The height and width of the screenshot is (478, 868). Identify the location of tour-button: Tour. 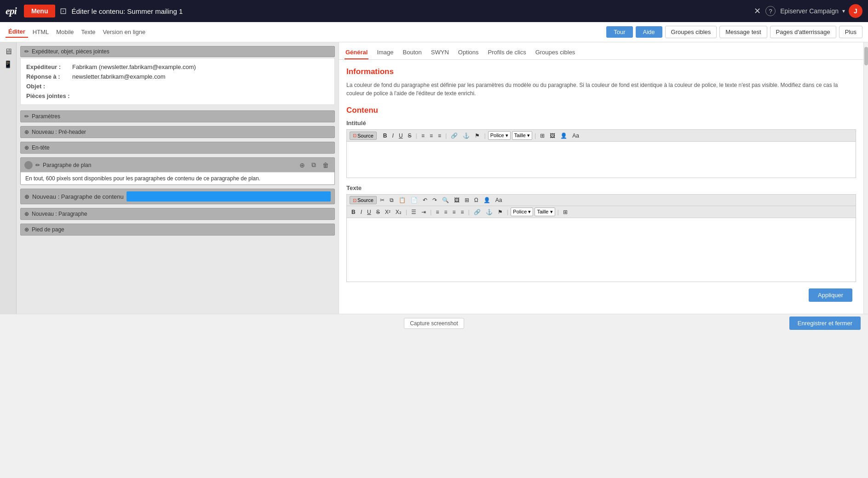
(619, 32).